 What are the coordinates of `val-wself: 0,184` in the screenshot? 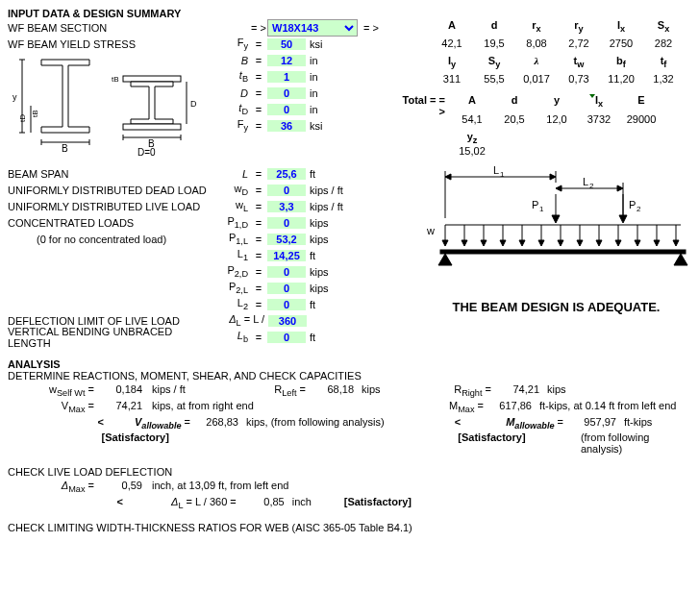 It's located at (118, 390).